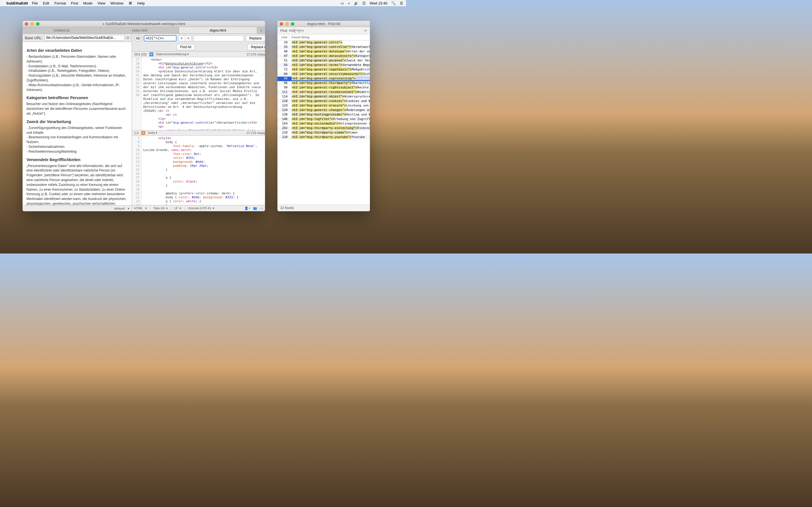 The height and width of the screenshot is (507, 812). I want to click on notification-center-icon: ☰, so click(402, 3).